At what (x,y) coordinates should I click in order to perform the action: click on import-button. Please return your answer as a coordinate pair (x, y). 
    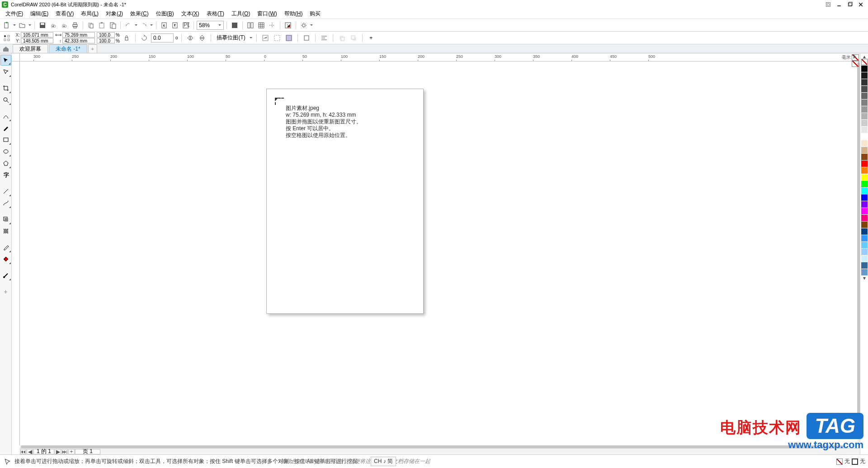
    Looking at the image, I should click on (164, 25).